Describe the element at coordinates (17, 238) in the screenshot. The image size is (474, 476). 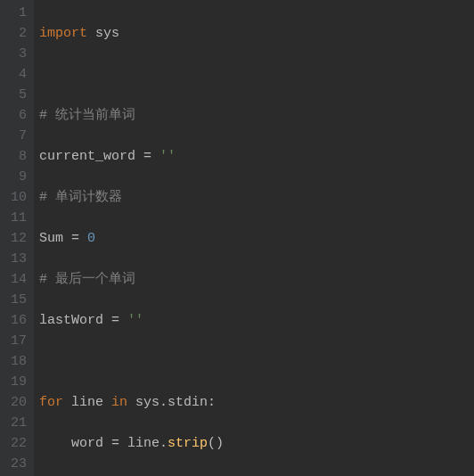
I see `line-number-gutter: 1234567891011121314151617181920212223` at that location.